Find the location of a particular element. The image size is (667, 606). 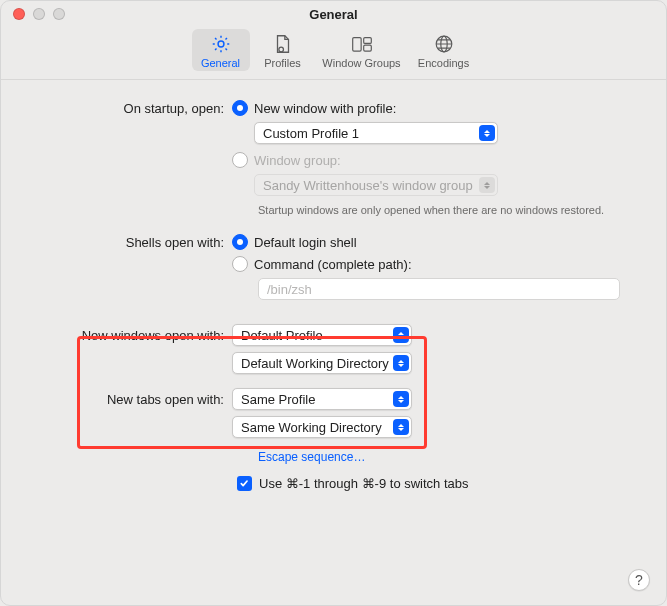

select-new-tab-profile: Same Profile is located at coordinates (322, 399).